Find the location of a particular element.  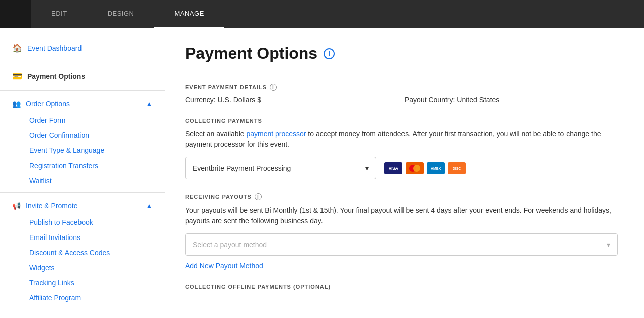

payout-method-dropdown: Select a payout method ▾ is located at coordinates (401, 245).